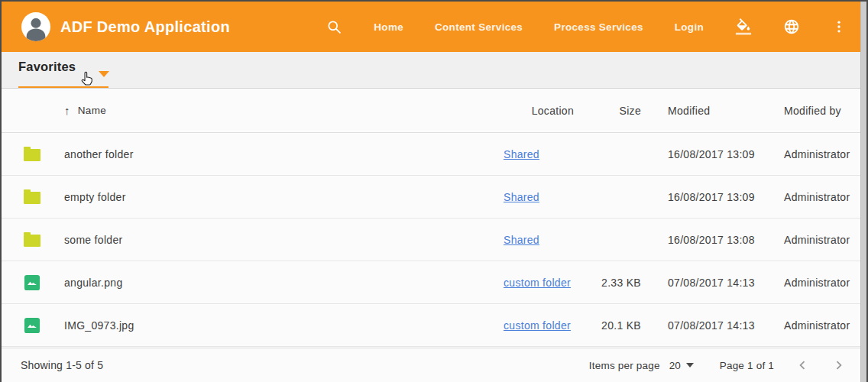  What do you see at coordinates (608, 111) in the screenshot?
I see `column-header-size: Size` at bounding box center [608, 111].